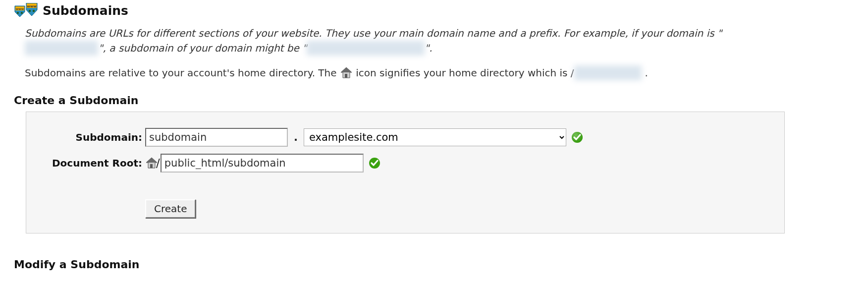  What do you see at coordinates (346, 73) in the screenshot?
I see `home-icon` at bounding box center [346, 73].